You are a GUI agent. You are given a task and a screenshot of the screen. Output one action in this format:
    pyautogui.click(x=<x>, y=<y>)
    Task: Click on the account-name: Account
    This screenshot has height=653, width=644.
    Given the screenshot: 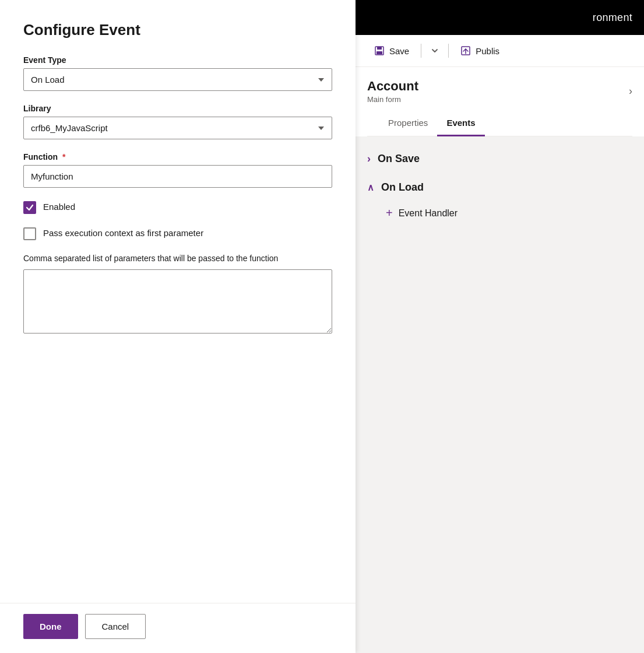 What is the action you would take?
    pyautogui.click(x=393, y=86)
    